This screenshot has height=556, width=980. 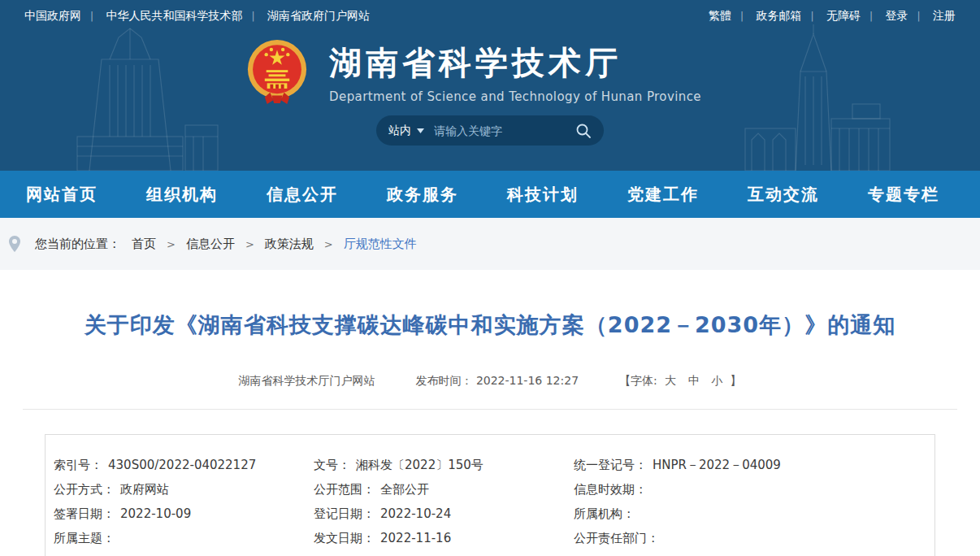 I want to click on topbar-link-most: 中华人民共和国科学技术部, so click(x=175, y=15).